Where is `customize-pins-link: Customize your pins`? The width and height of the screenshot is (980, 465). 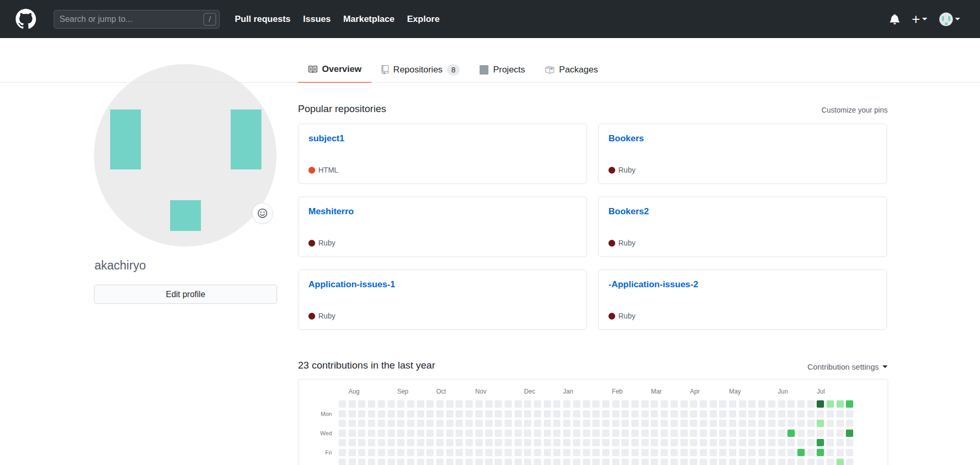
customize-pins-link: Customize your pins is located at coordinates (855, 110).